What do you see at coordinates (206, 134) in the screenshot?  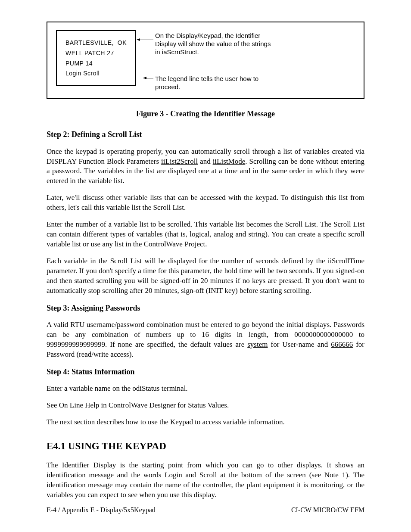 I see `step2-heading: Step 2: Defining a Scroll List` at bounding box center [206, 134].